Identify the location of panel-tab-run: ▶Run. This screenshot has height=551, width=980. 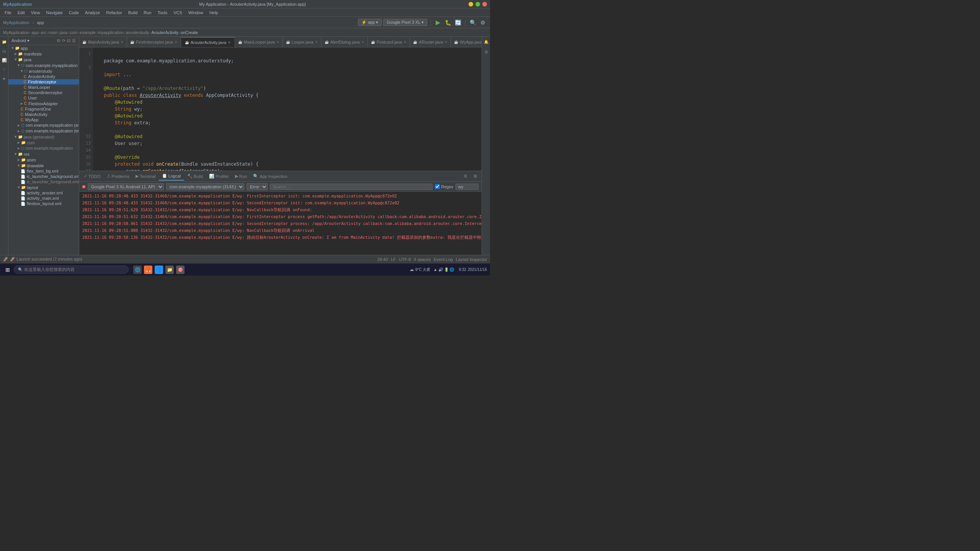
(241, 176).